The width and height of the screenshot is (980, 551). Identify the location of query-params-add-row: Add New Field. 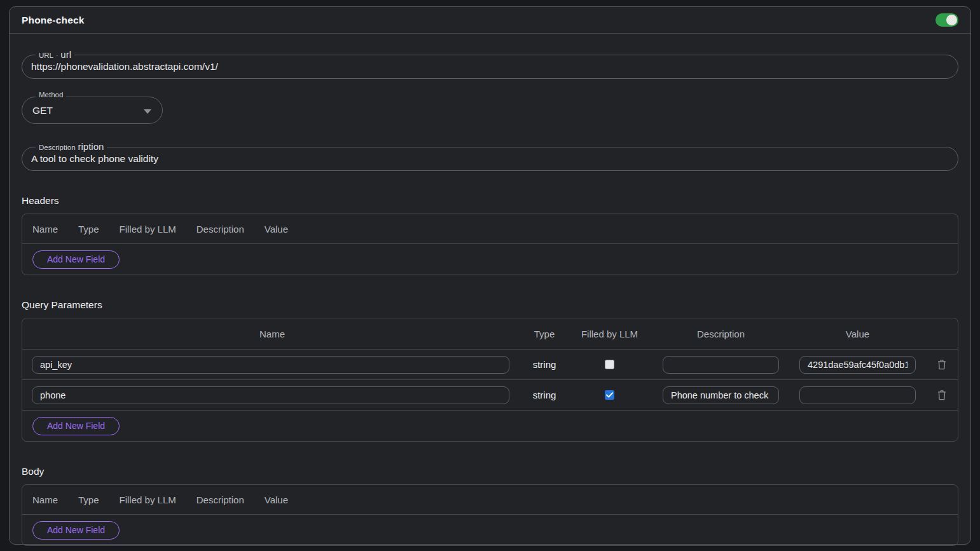
(490, 426).